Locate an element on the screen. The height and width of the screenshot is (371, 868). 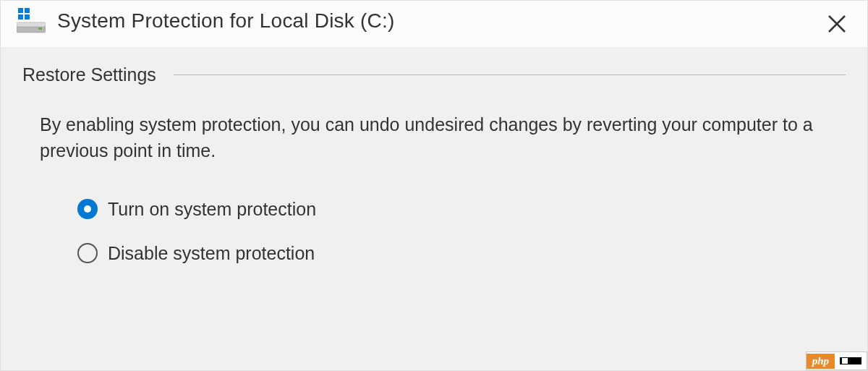
section-description: By enabling system protection, you can u… is located at coordinates (432, 137).